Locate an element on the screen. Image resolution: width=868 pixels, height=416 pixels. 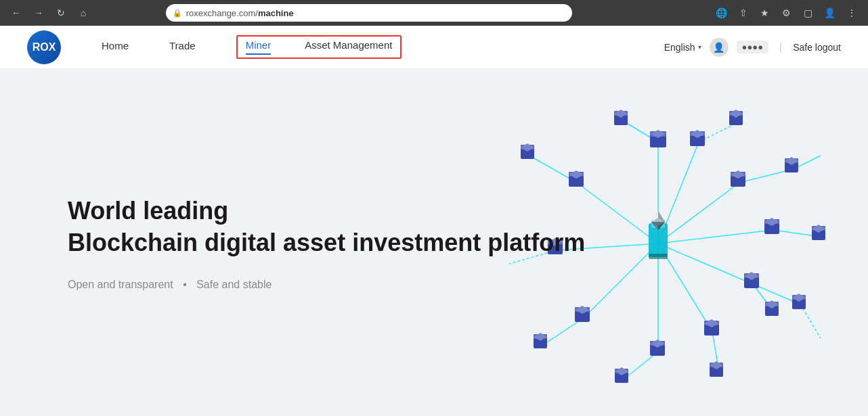
navbar: ROX Home Trade Miner Asset Management En… is located at coordinates (434, 47).